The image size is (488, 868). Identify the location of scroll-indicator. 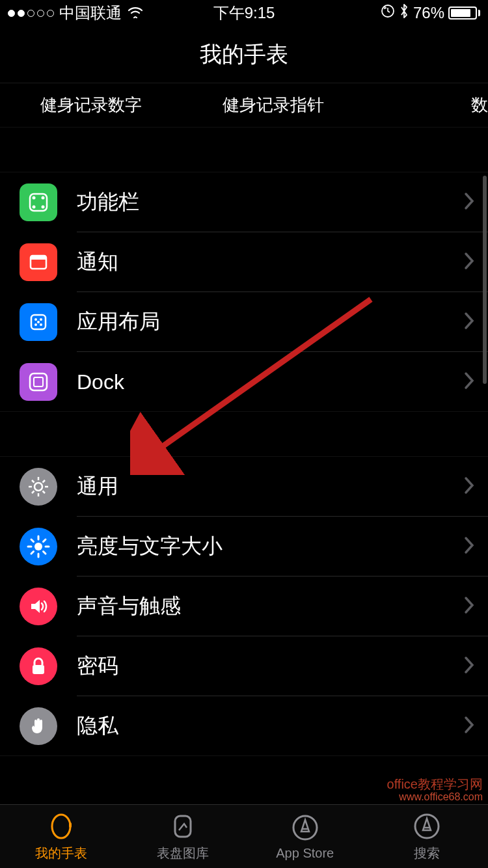
(485, 280).